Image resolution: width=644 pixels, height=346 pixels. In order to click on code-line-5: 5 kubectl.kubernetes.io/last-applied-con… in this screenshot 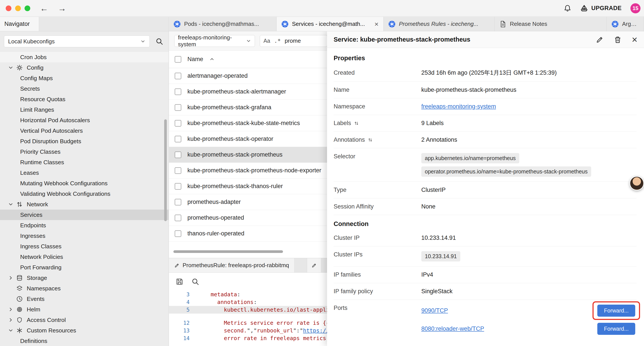, I will do `click(248, 310)`.